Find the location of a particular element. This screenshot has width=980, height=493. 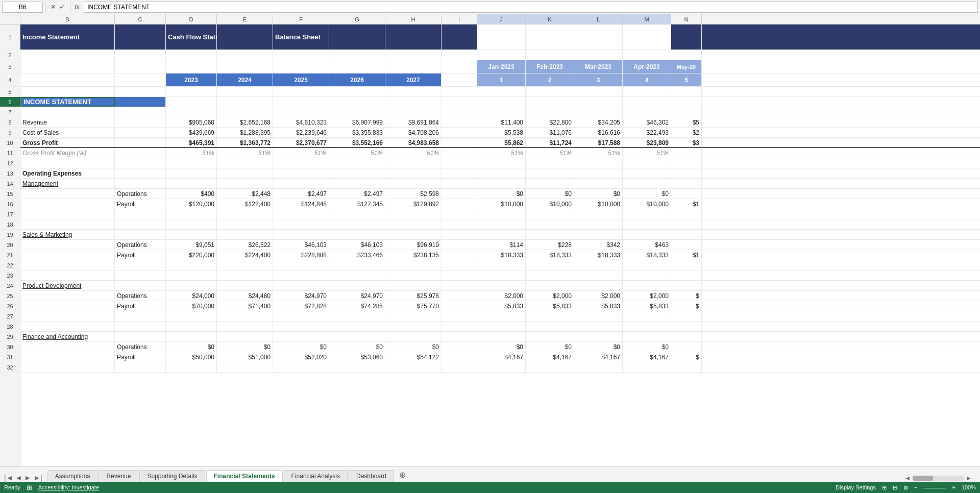

revenue-2026: $6,907,999 is located at coordinates (357, 122).